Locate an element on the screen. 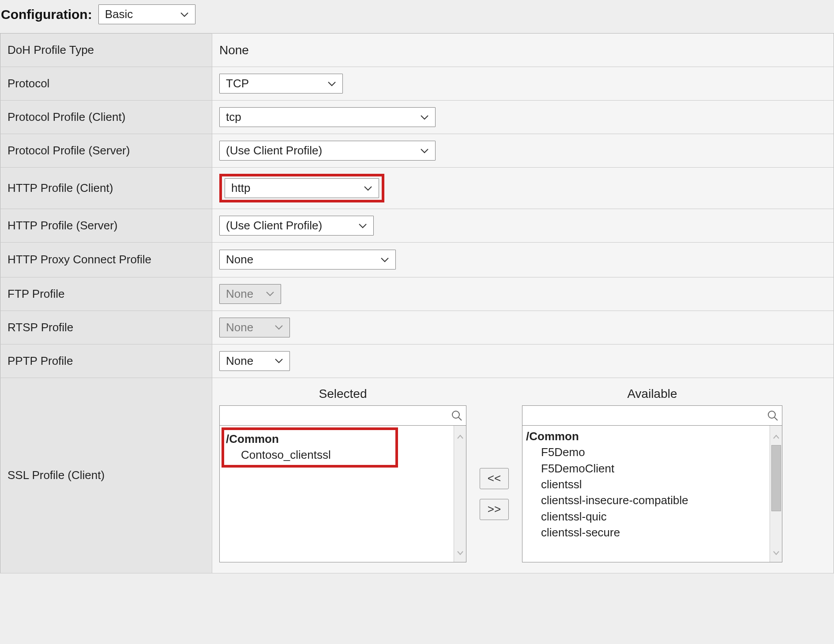  available-search-input is located at coordinates (647, 416).